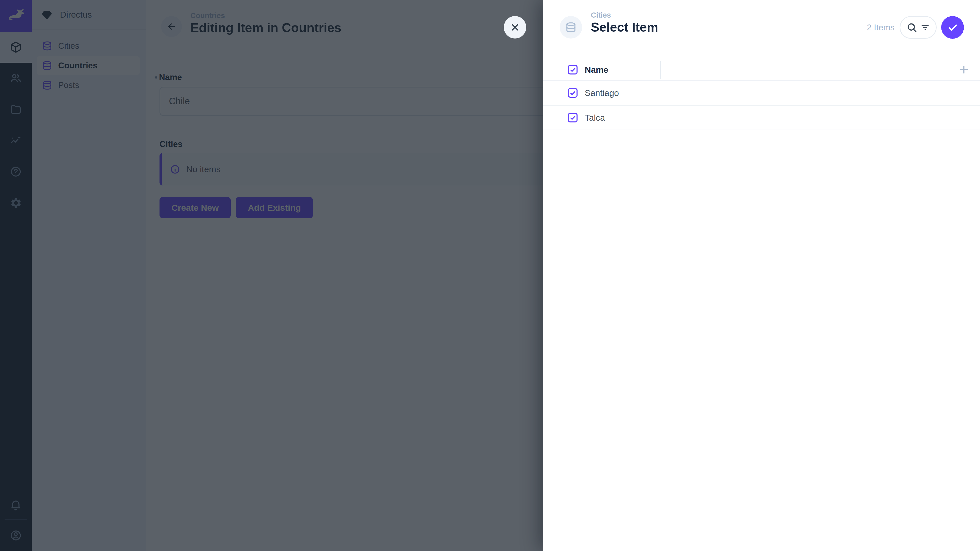  What do you see at coordinates (515, 27) in the screenshot?
I see `drawer-close-button` at bounding box center [515, 27].